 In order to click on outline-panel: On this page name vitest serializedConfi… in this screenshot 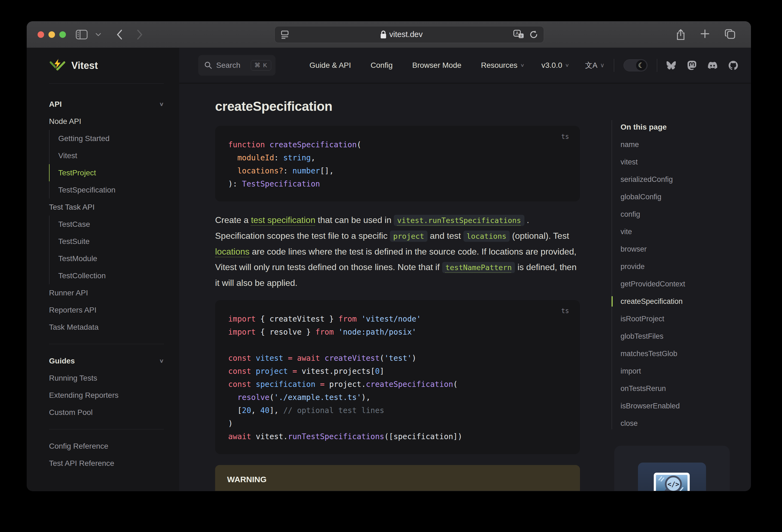, I will do `click(681, 287)`.